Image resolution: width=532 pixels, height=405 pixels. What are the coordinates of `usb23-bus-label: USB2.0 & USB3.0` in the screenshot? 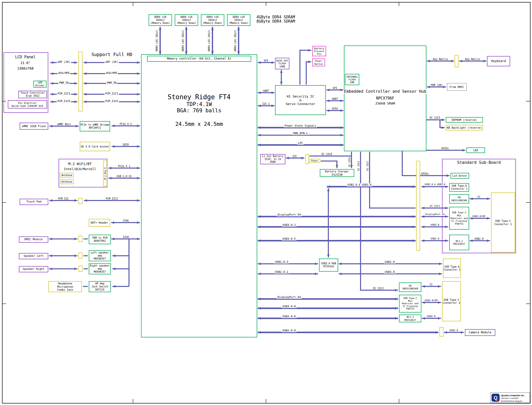 It's located at (360, 185).